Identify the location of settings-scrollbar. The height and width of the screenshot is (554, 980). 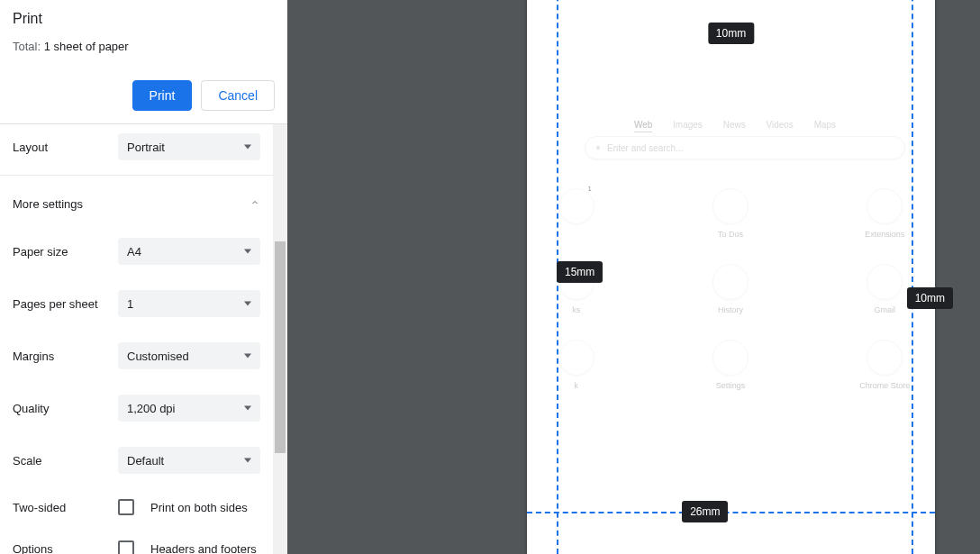
(280, 339).